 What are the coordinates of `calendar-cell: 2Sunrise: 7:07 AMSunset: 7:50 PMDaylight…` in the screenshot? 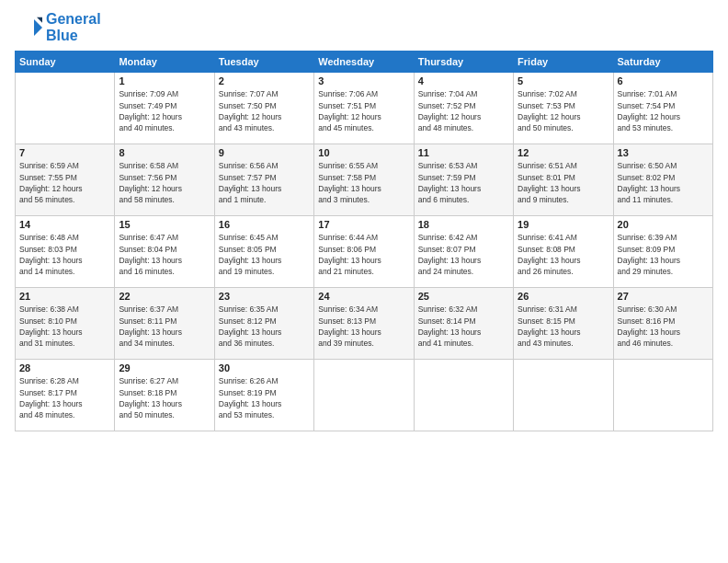 It's located at (264, 109).